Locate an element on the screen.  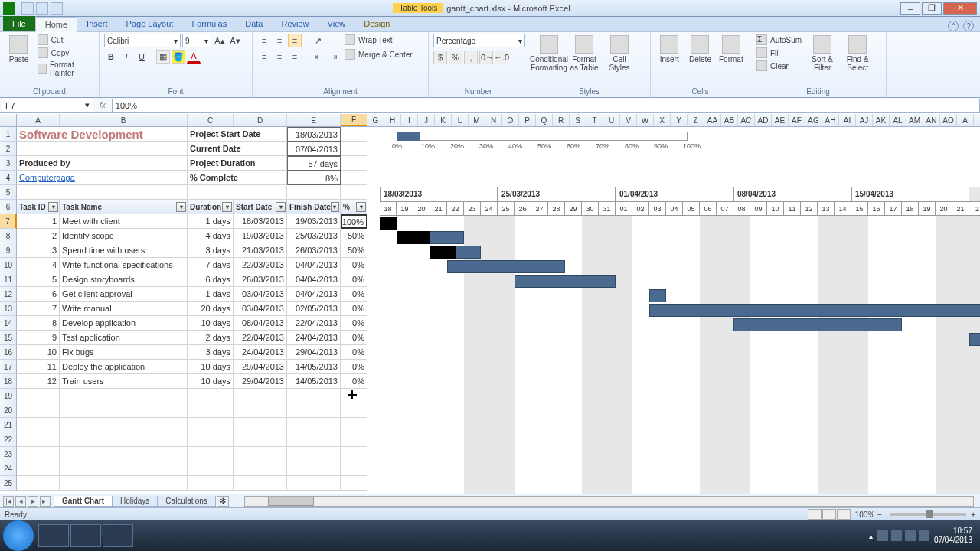
cell: 100% is located at coordinates (354, 222).